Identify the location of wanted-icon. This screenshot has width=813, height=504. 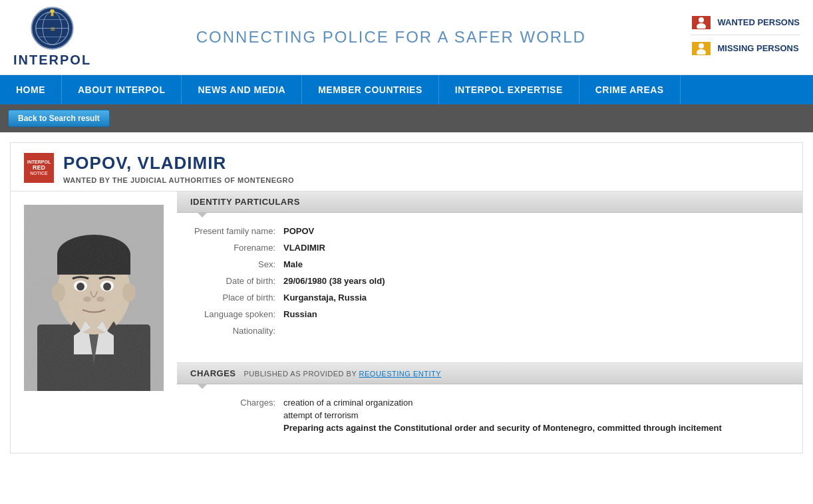
(701, 23).